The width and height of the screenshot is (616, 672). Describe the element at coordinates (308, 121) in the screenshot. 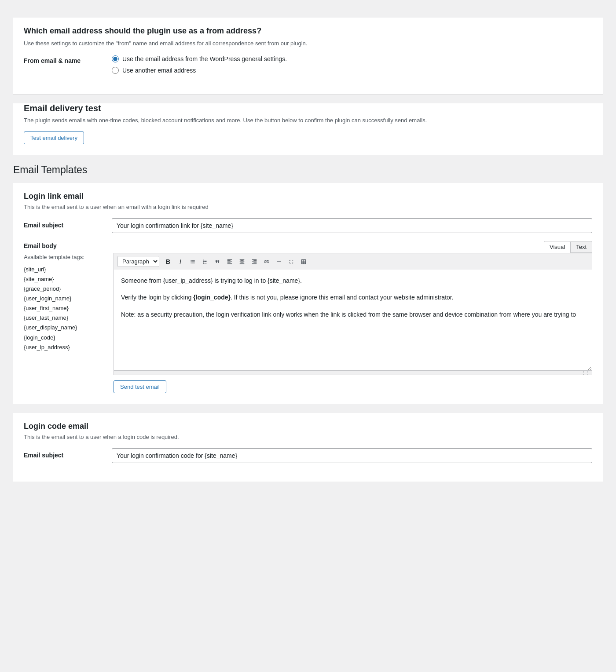

I see `email-delivery-description: The plugin sends emails with one-time co…` at that location.